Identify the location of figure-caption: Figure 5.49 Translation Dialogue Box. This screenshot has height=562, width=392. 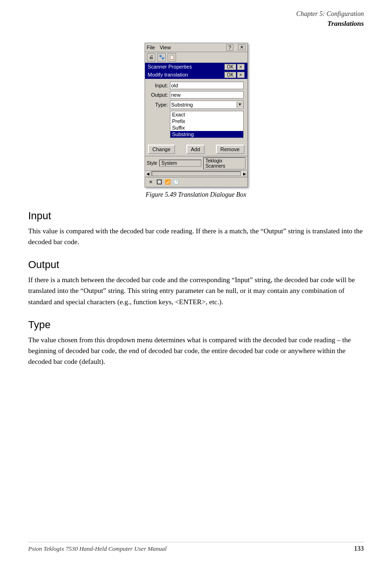
(196, 195).